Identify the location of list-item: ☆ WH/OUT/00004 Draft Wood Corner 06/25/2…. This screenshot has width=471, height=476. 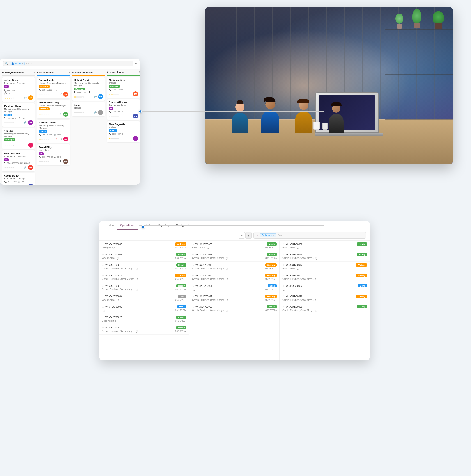
(144, 298).